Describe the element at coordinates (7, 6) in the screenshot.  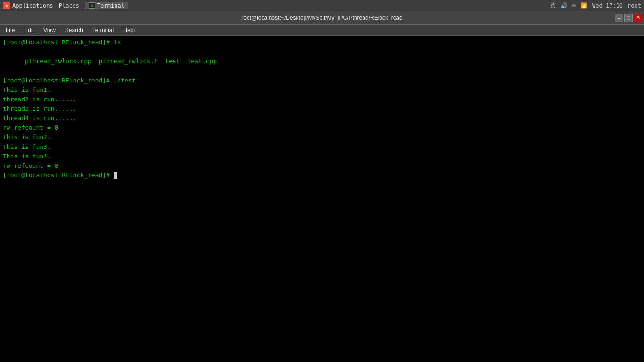
I see `applications-icon: ❖` at that location.